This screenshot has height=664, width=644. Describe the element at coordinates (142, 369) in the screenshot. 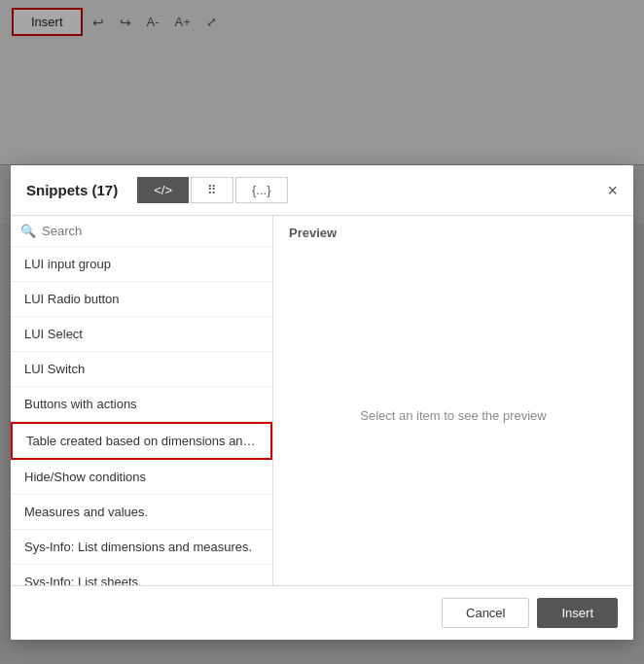

I see `list-item: LUI Switch` at that location.